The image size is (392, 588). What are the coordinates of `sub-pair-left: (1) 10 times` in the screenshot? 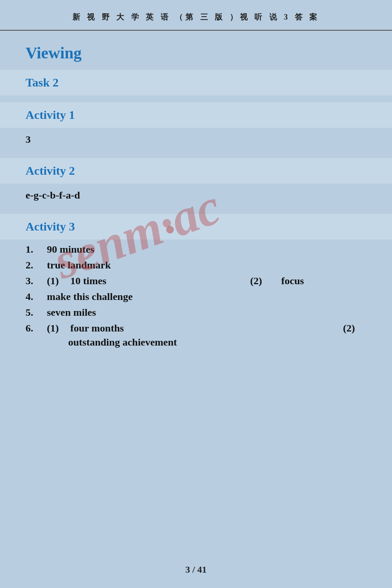 It's located at (148, 281).